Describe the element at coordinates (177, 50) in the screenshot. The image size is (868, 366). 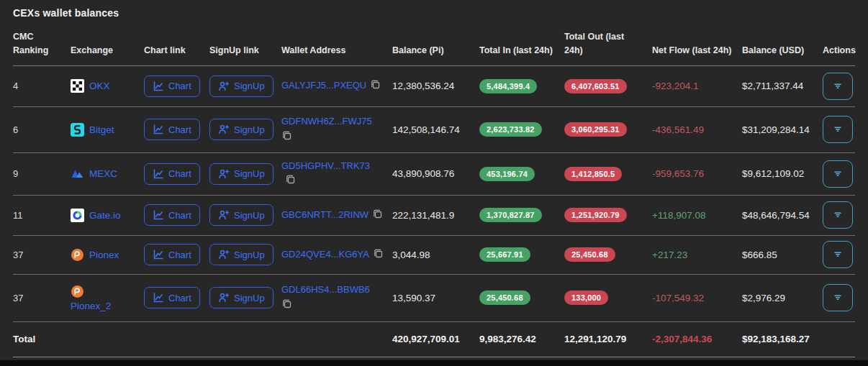
I see `col-chart-link: Chart link` at that location.